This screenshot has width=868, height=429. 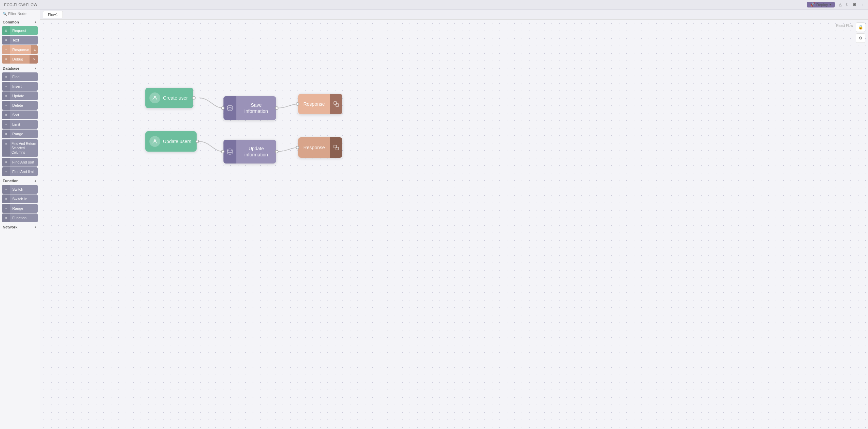 What do you see at coordinates (20, 189) in the screenshot?
I see `node-switch: ≡ Switch` at bounding box center [20, 189].